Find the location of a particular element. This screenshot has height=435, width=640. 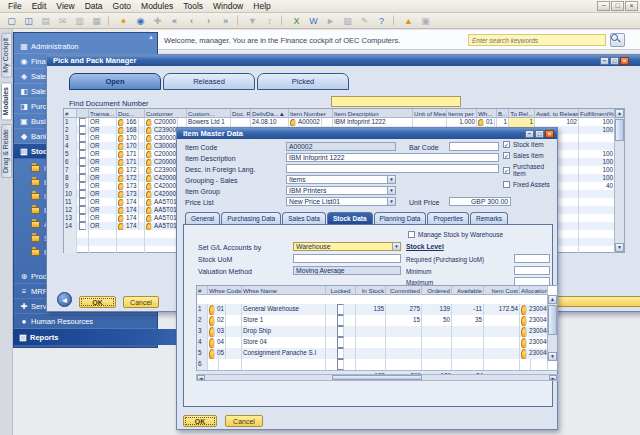

item-code-field: A00002 is located at coordinates (341, 146).